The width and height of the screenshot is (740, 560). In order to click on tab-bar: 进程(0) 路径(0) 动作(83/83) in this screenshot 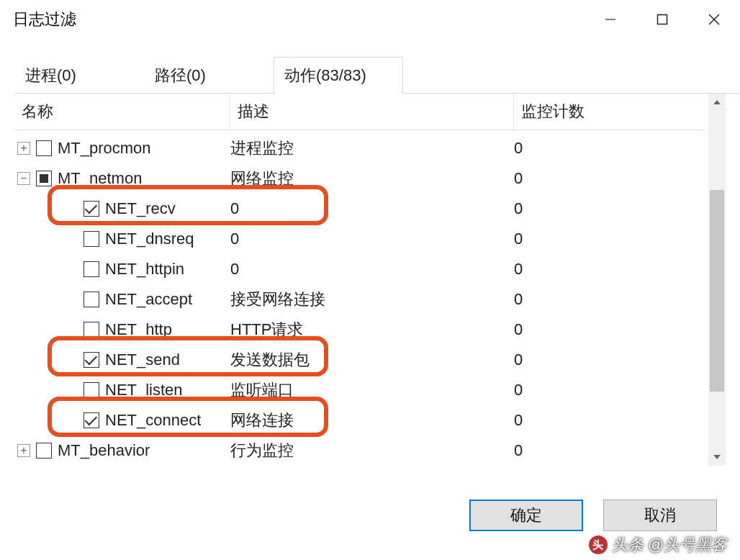, I will do `click(377, 75)`.